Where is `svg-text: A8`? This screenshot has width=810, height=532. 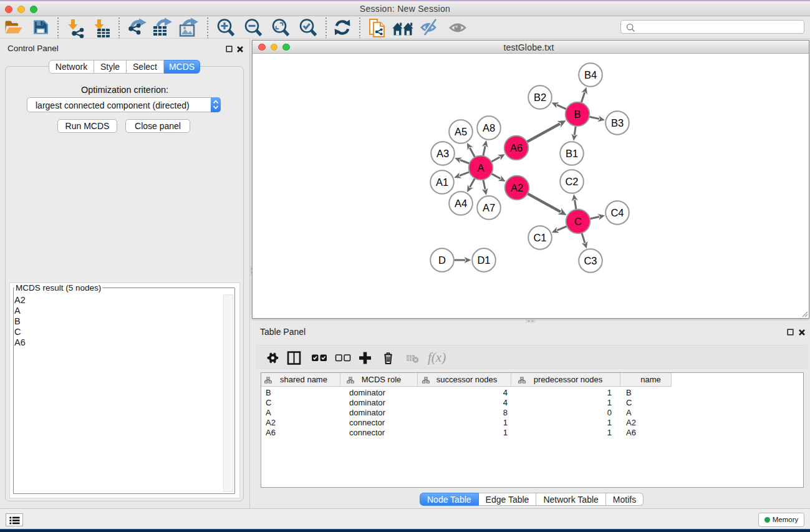
svg-text: A8 is located at coordinates (489, 128).